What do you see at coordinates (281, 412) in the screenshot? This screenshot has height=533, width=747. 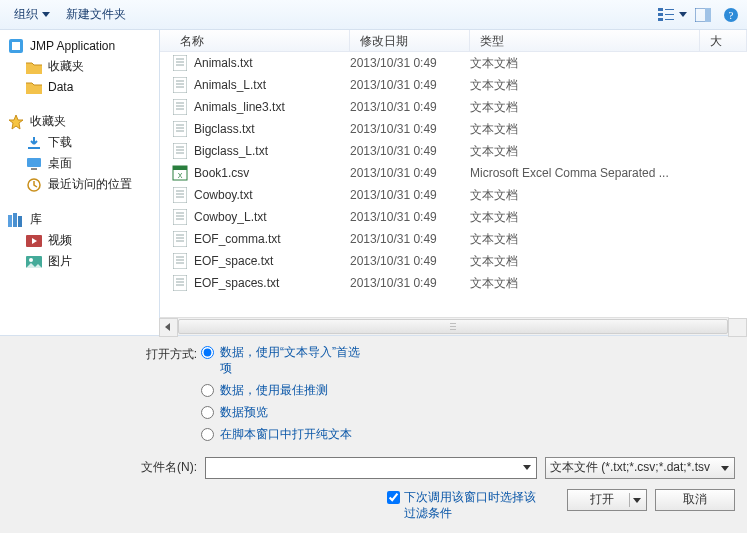 I see `open-mode-opt2: 数据预览` at bounding box center [281, 412].